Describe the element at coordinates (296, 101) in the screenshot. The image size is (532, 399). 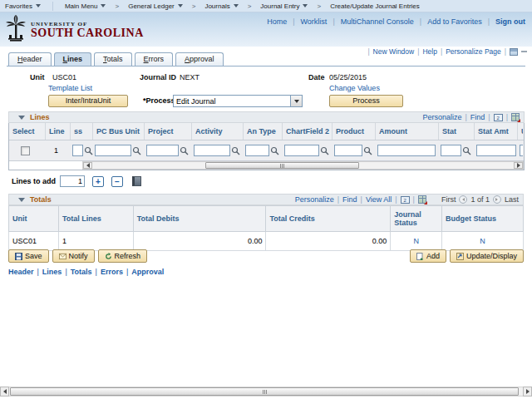
I see `select-dropdown-button` at that location.